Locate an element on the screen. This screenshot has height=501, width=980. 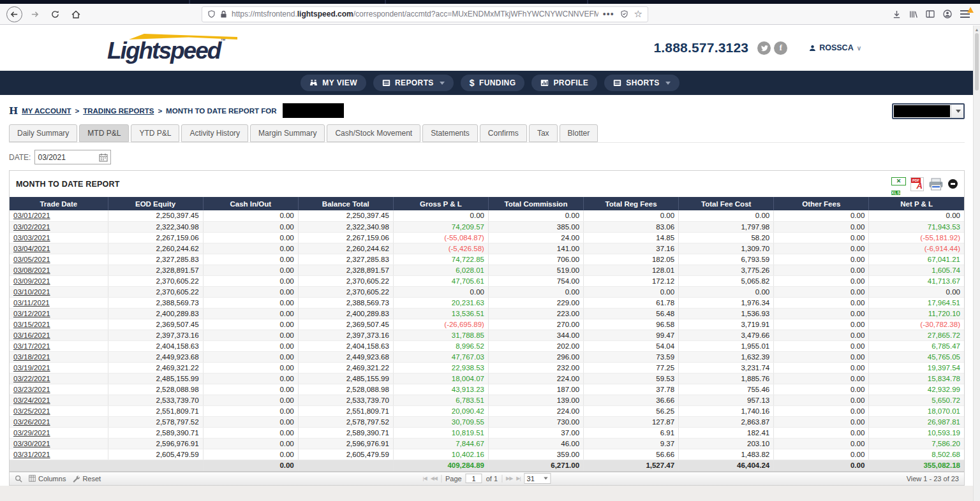
lightspeed-logo: Lightspeed™ is located at coordinates (166, 48).